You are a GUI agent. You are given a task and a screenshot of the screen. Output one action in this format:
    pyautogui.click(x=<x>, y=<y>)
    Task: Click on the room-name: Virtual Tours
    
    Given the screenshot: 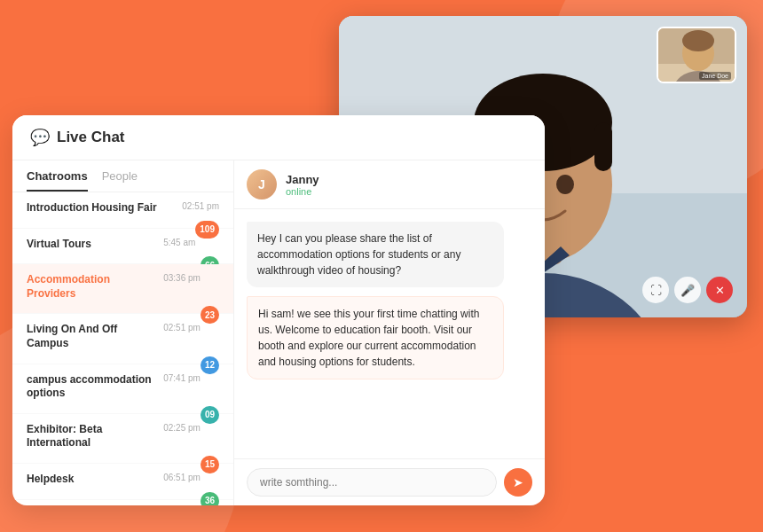 What is the action you would take?
    pyautogui.click(x=59, y=245)
    